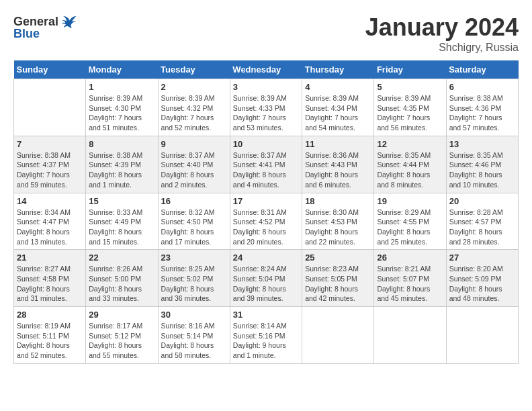  What do you see at coordinates (122, 144) in the screenshot?
I see `day-number: 8` at bounding box center [122, 144].